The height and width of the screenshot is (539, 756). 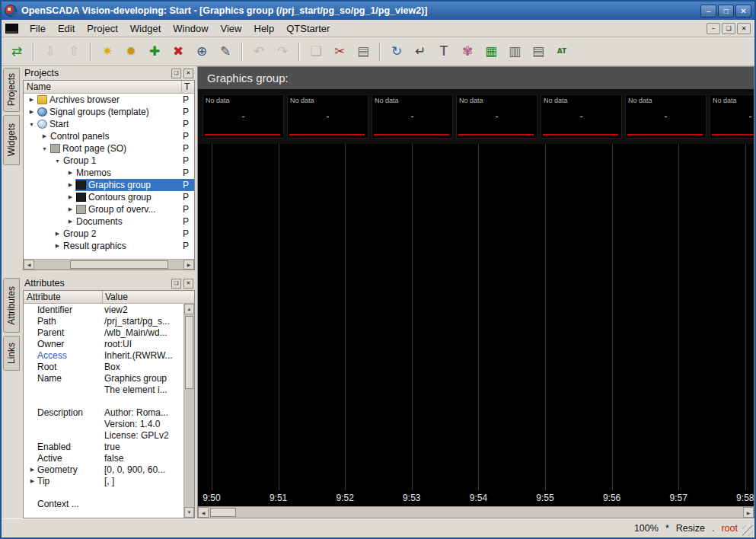 I want to click on values-widget-button: AT, so click(x=562, y=52).